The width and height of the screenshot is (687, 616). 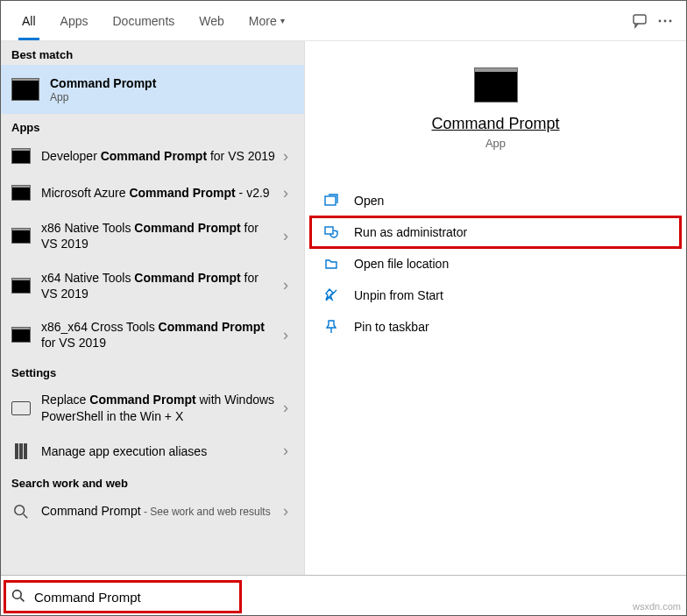 I want to click on apps-item-0: Developer Command Prompt for VS 2019 ›, so click(x=152, y=156).